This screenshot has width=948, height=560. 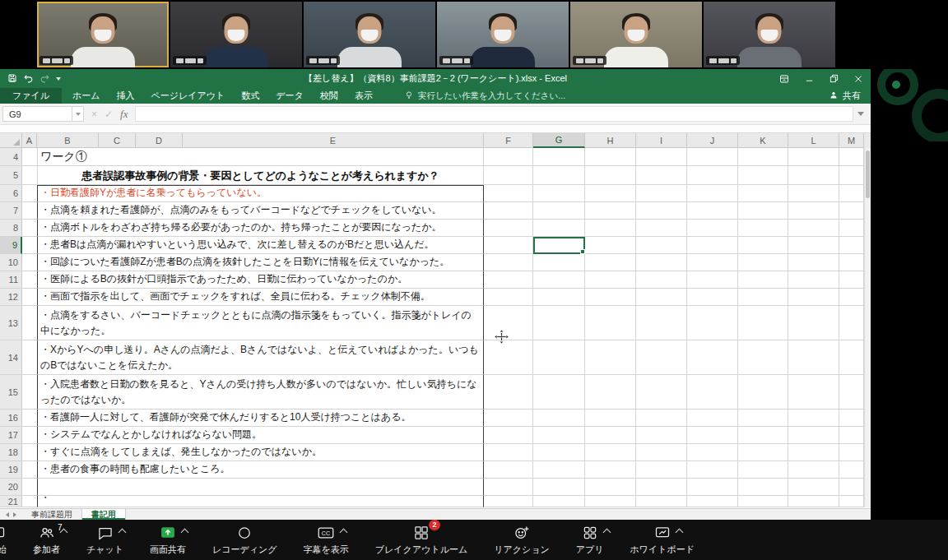 I want to click on cell-F10, so click(x=509, y=263).